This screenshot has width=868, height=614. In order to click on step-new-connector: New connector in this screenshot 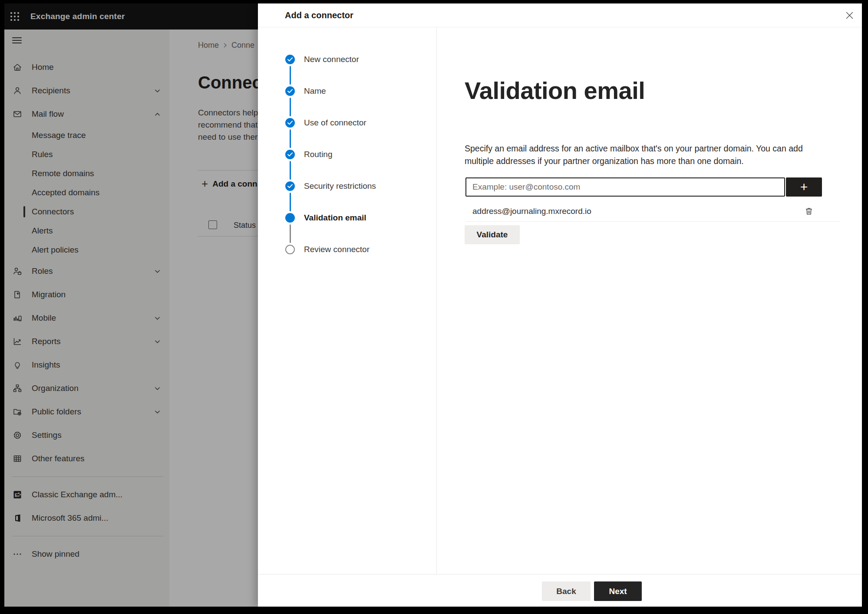, I will do `click(357, 59)`.